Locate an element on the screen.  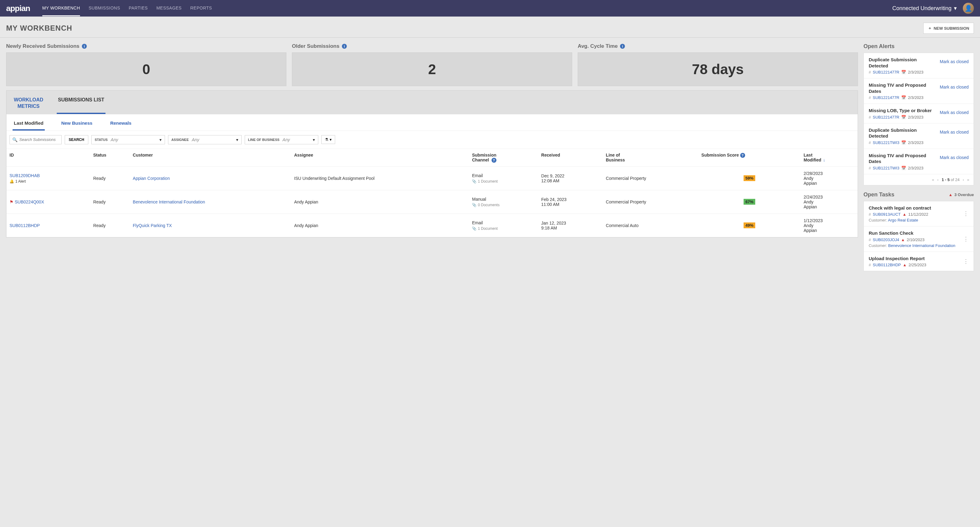
main-tab-0: WORKLOADMETRICS is located at coordinates (29, 105).